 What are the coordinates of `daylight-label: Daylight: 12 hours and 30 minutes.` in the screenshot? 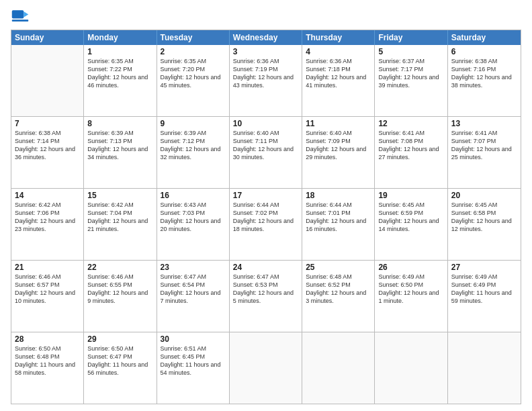 It's located at (263, 153).